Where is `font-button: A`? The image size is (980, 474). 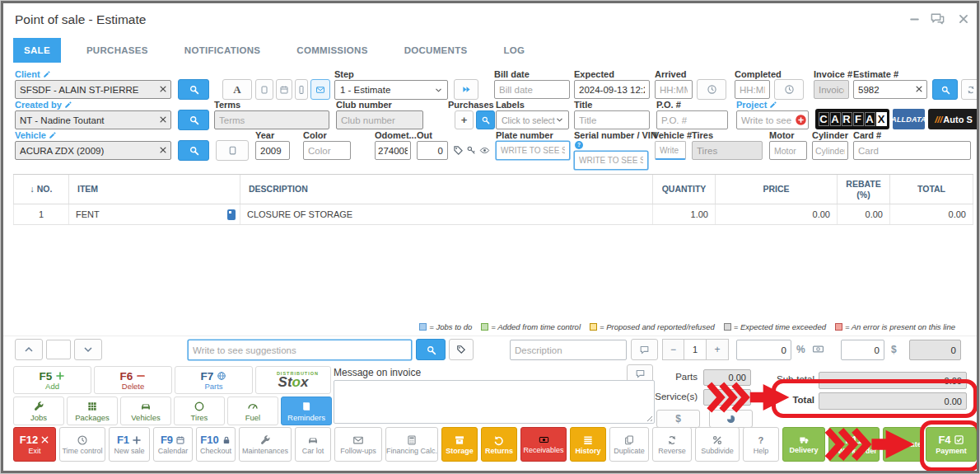
font-button: A is located at coordinates (237, 89).